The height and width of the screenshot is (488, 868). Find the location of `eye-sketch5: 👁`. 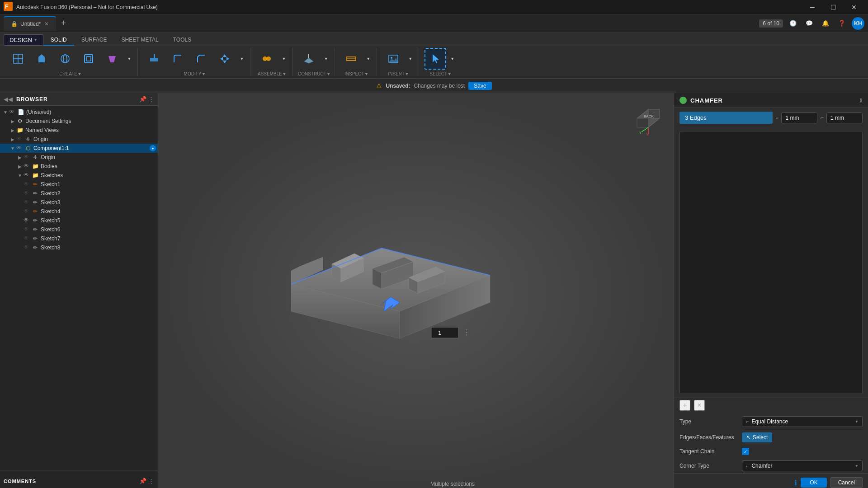

eye-sketch5: 👁 is located at coordinates (27, 221).